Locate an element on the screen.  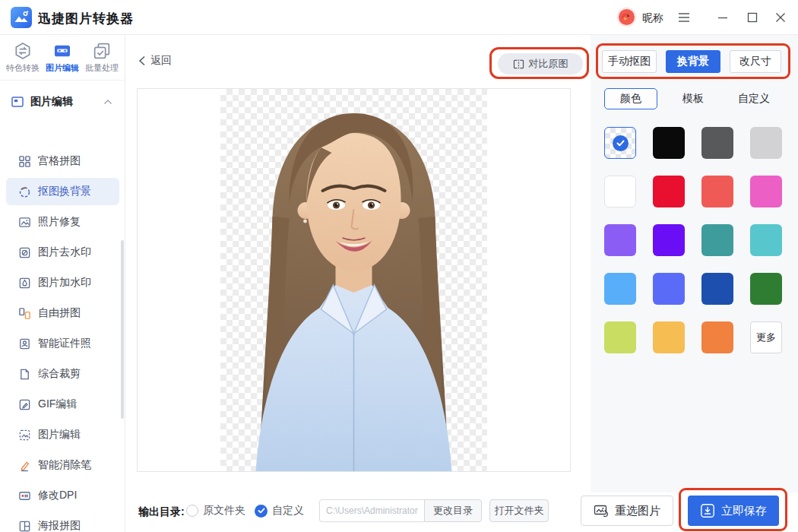
sidebar-item-eraser-pen: 智能消除笔 is located at coordinates (62, 465).